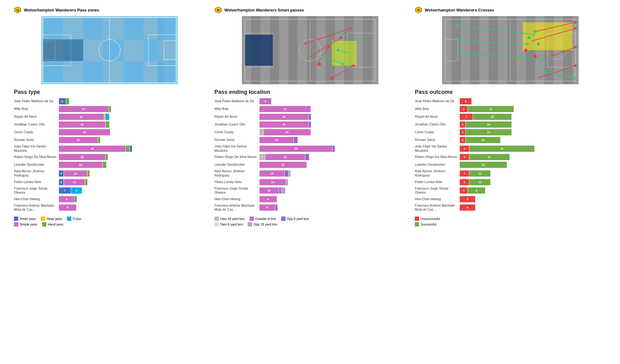 This screenshot has height=364, width=620. Describe the element at coordinates (310, 117) in the screenshot. I see `table-row: Rayan Aït Nouri26` at that location.